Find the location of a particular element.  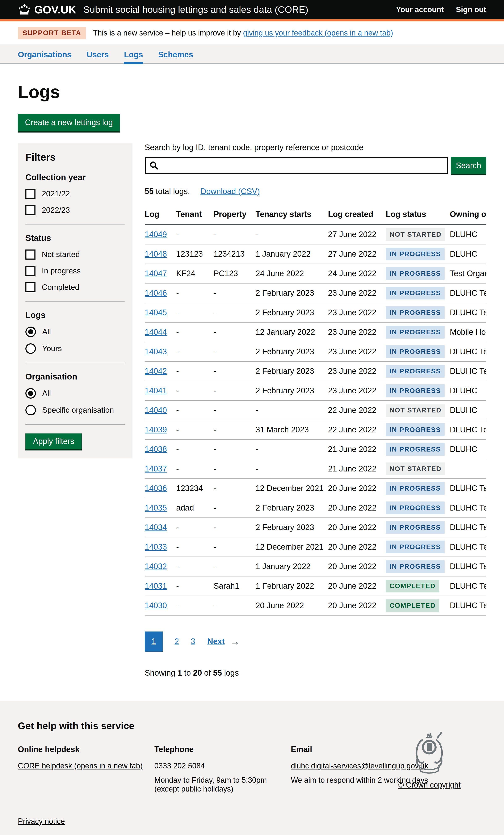

table-row: 14044--12 January 202223 June 2022IN PRO… is located at coordinates (315, 332).